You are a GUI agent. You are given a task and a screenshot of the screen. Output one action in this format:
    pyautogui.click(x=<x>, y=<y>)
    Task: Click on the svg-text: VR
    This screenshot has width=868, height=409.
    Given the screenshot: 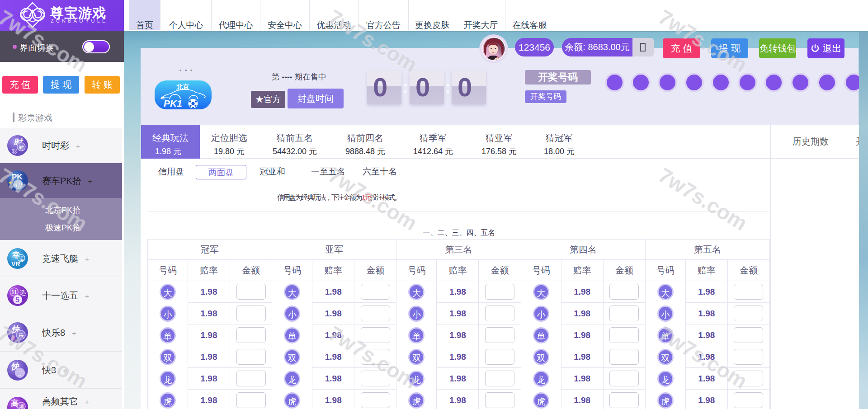 What is the action you would take?
    pyautogui.click(x=15, y=264)
    